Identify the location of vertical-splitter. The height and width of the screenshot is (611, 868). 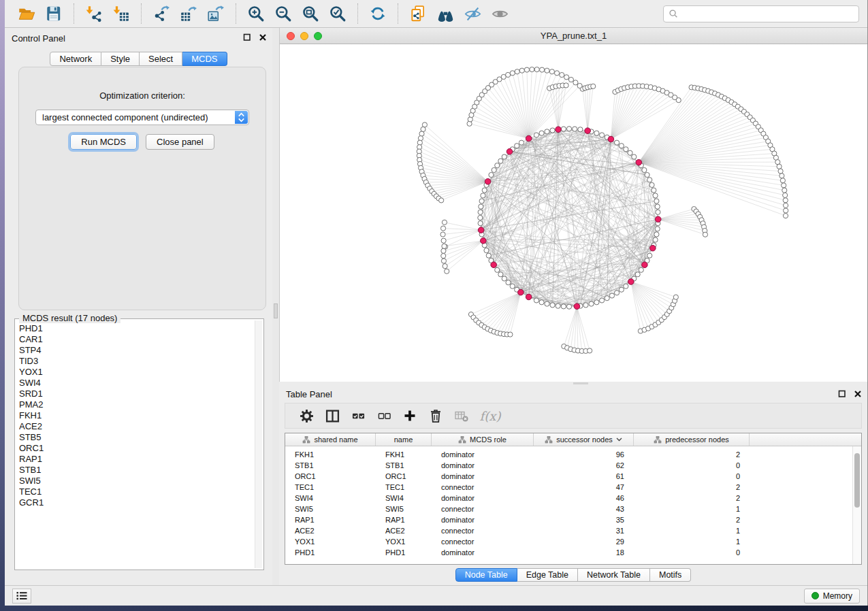
(276, 306).